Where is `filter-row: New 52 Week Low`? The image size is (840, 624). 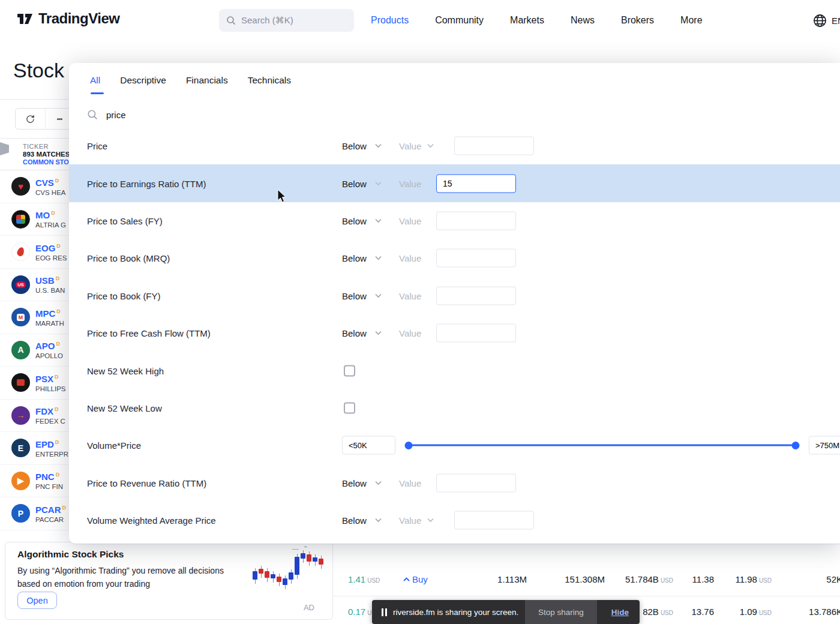
filter-row: New 52 Week Low is located at coordinates (455, 408).